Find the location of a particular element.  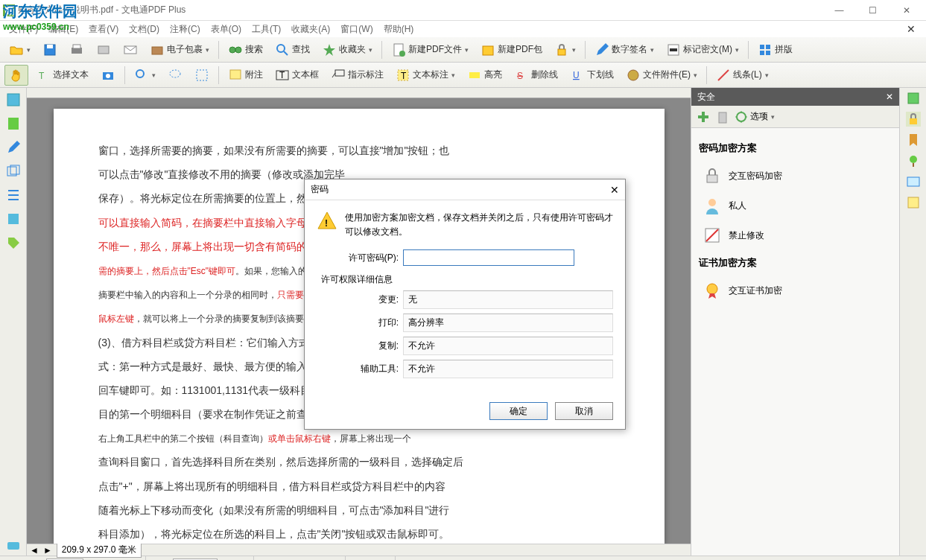

arrow-left-icon: ◄ is located at coordinates (34, 550).